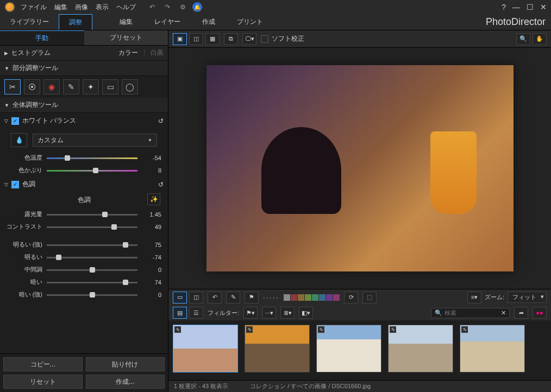  I want to click on filter-rating-icon: ···▾, so click(269, 313).